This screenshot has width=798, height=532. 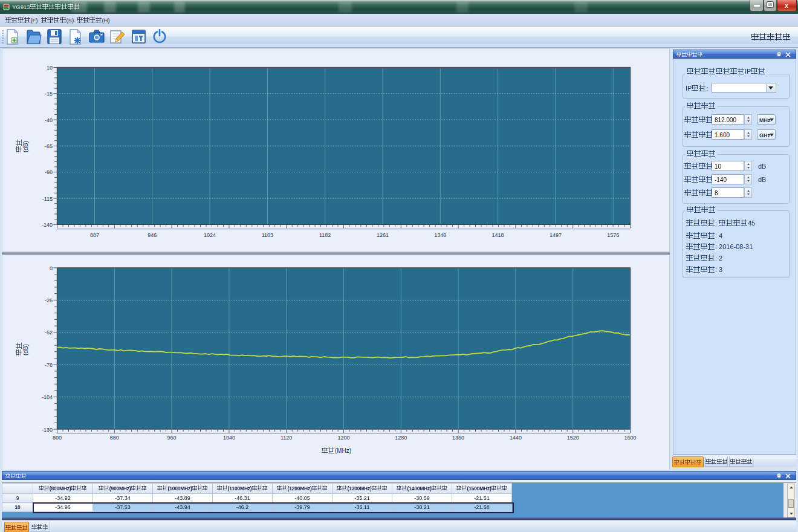 I want to click on svg-text: 1103, so click(x=267, y=235).